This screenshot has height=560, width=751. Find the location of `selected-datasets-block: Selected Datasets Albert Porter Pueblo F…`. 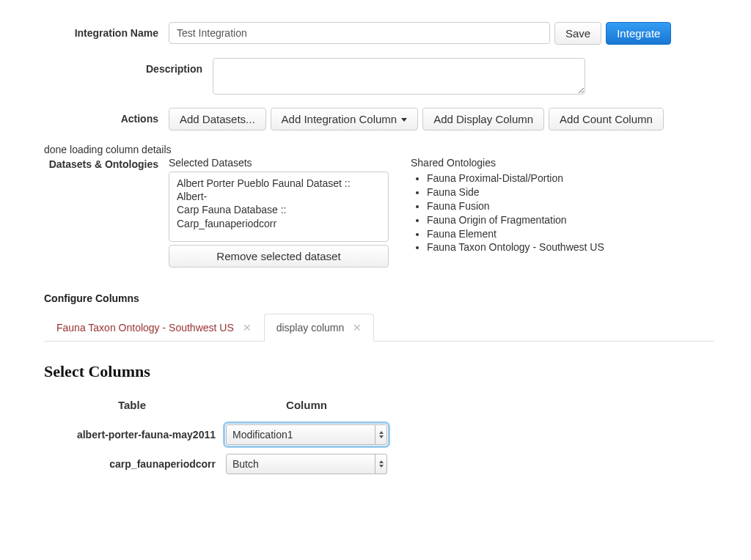

selected-datasets-block: Selected Datasets Albert Porter Pueblo F… is located at coordinates (279, 213).